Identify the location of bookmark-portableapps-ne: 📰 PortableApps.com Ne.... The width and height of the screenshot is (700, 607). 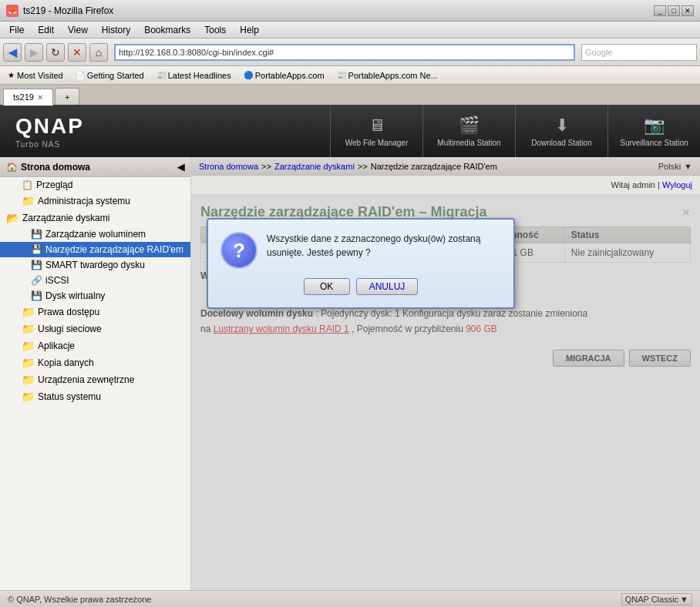
(387, 75).